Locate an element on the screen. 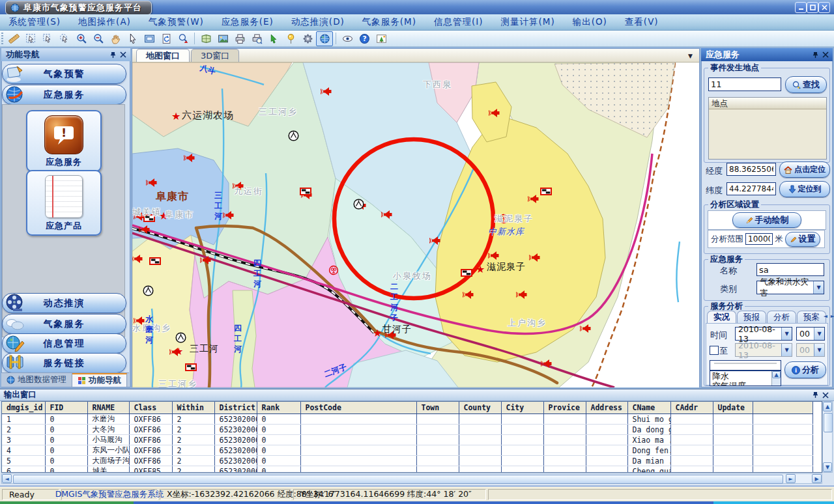  service-type-dropdown: 气象和洪水灾害▼ is located at coordinates (790, 288).